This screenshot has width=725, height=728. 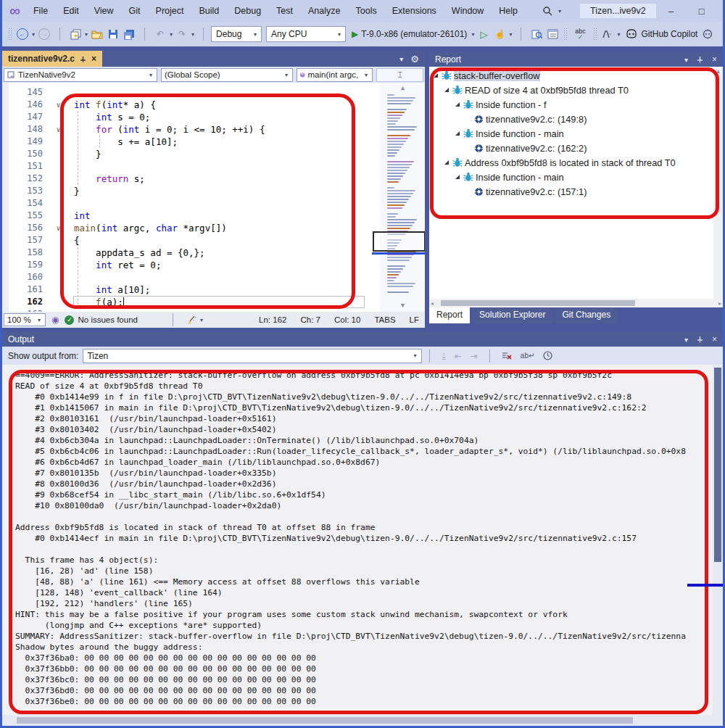 I want to click on code-line: 154, so click(x=191, y=203).